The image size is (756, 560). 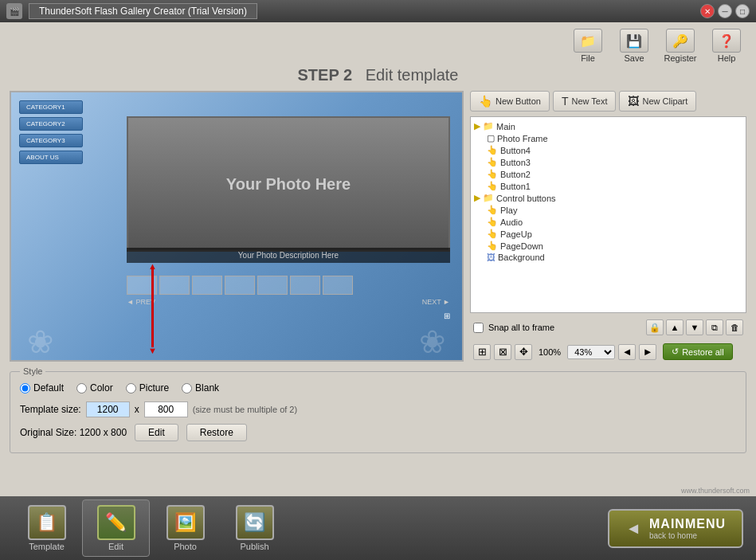 I want to click on new-clipart-btn: 🖼 New Clipart, so click(x=658, y=101).